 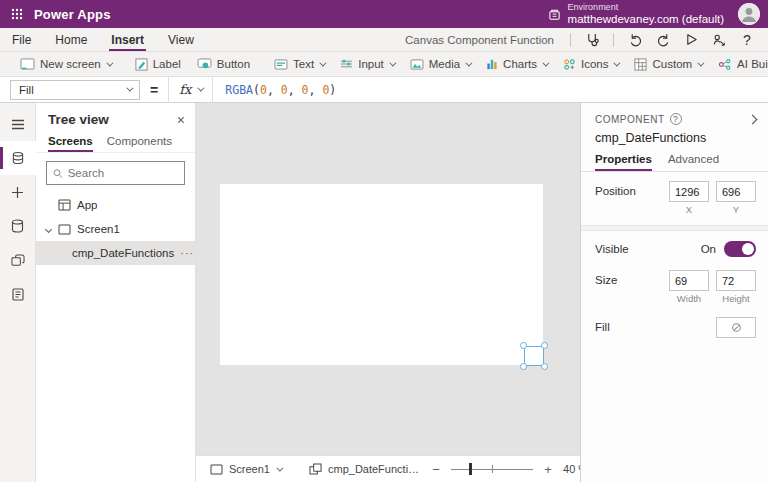 I want to click on rail-hamburger-icon, so click(x=18, y=124).